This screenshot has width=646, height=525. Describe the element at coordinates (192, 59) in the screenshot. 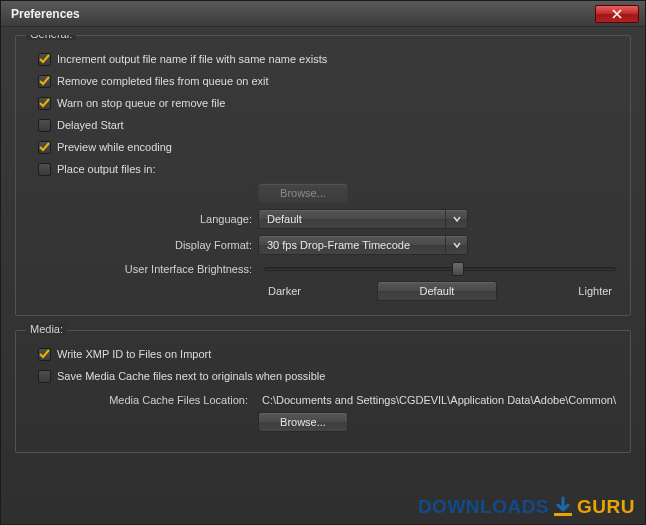

I see `label-increment-output: Increment output file name if file with …` at that location.